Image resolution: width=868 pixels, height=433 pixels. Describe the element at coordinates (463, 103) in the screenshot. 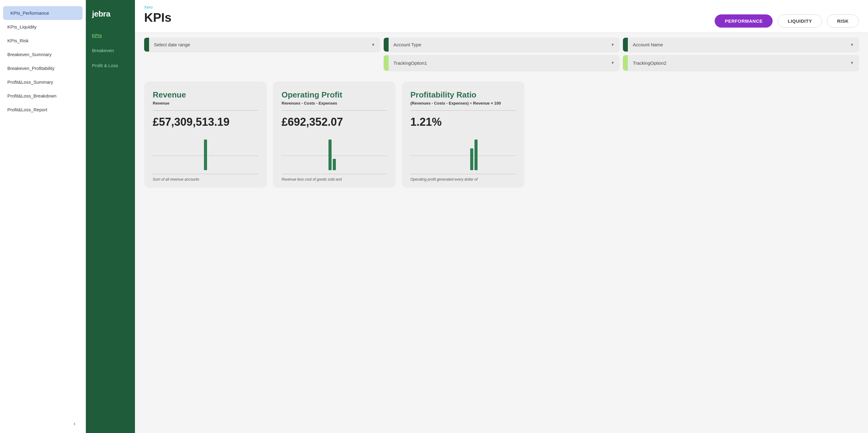

I see `card-subtitle-profitability-ratio: (Revenues - Costs - Expenses) ÷ Revenue …` at that location.